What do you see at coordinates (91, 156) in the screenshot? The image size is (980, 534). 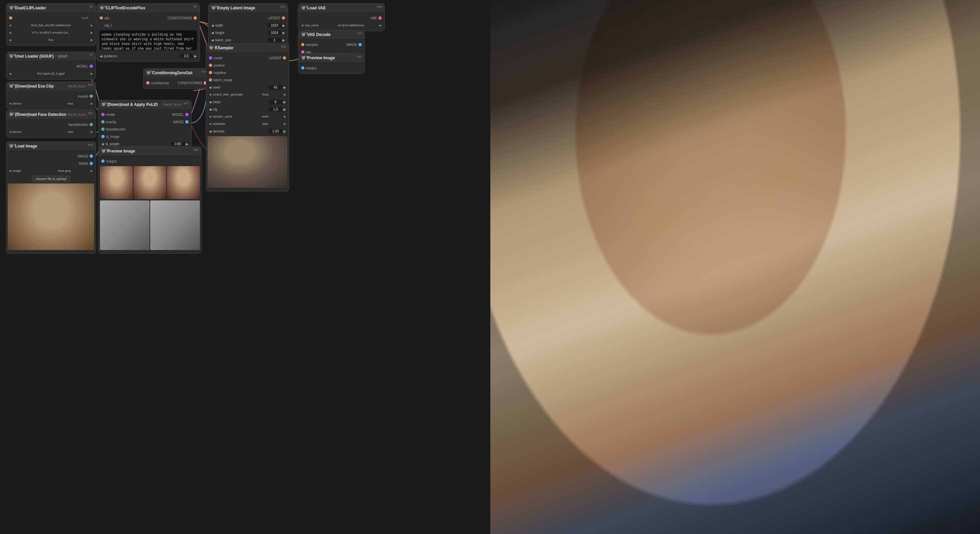 I see `image-out-port` at bounding box center [91, 156].